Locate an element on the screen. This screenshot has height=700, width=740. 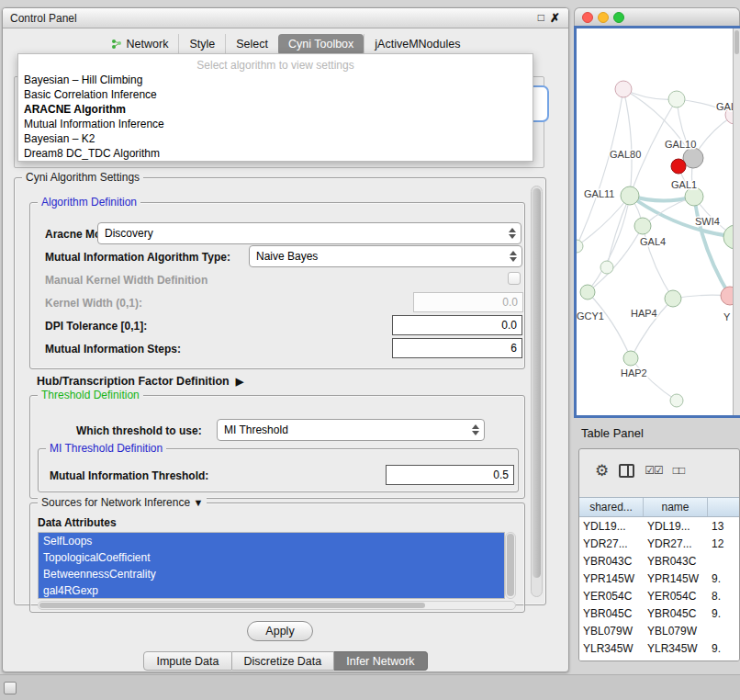
table-row: YPR145WYPR145W9. is located at coordinates (659, 579).